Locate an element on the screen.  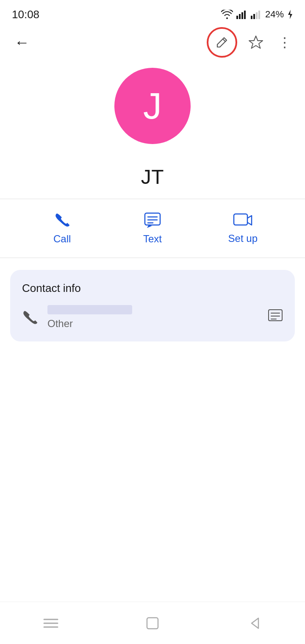
phone-info: Other is located at coordinates (90, 317).